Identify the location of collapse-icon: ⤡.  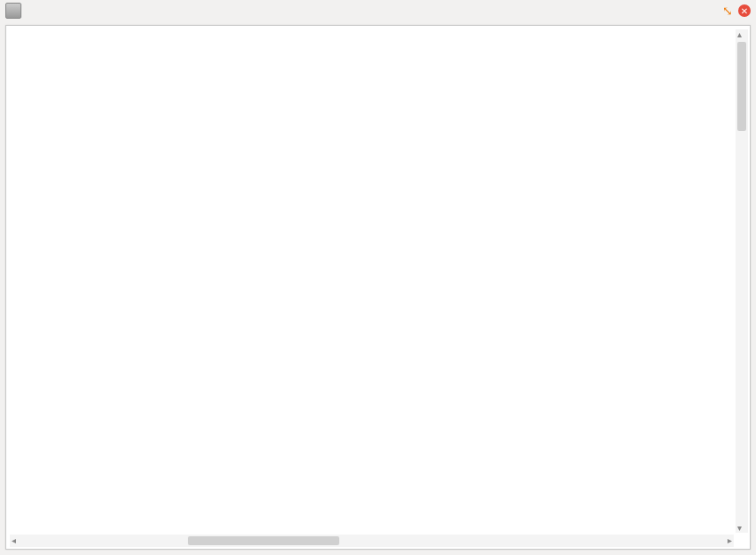
(728, 11).